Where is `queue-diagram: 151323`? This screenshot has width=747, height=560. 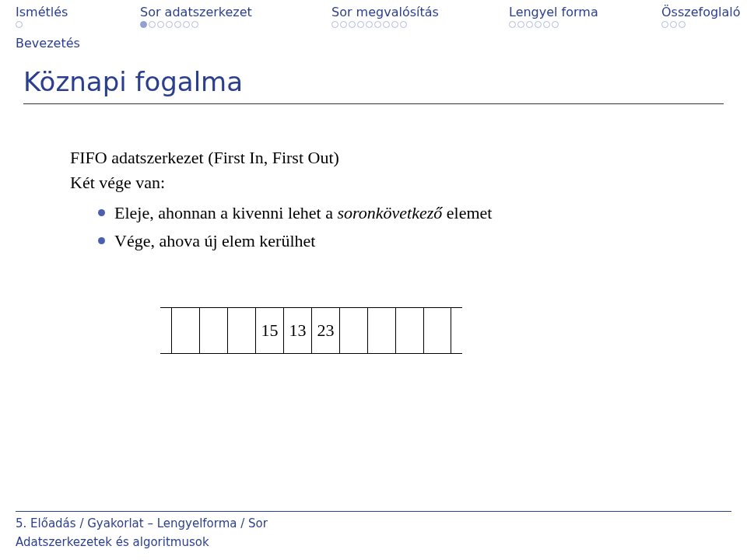 queue-diagram: 151323 is located at coordinates (311, 331).